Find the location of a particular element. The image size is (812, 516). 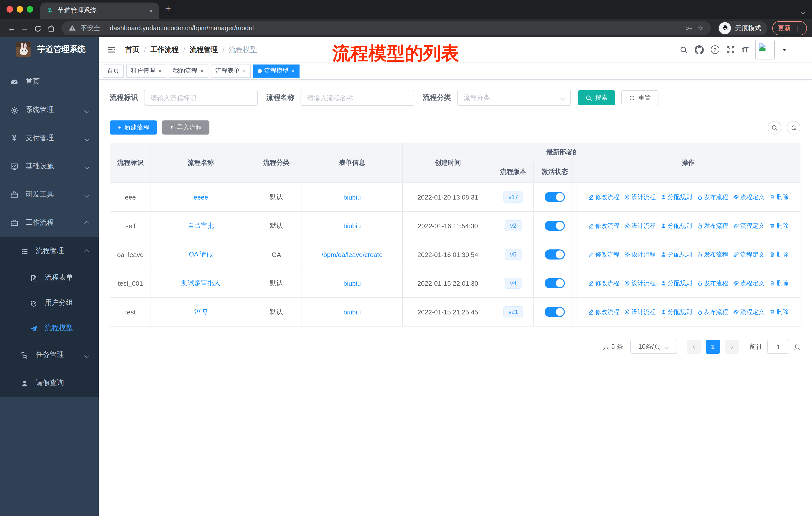

tag-tenant-manage: 租户管理 × is located at coordinates (146, 71).